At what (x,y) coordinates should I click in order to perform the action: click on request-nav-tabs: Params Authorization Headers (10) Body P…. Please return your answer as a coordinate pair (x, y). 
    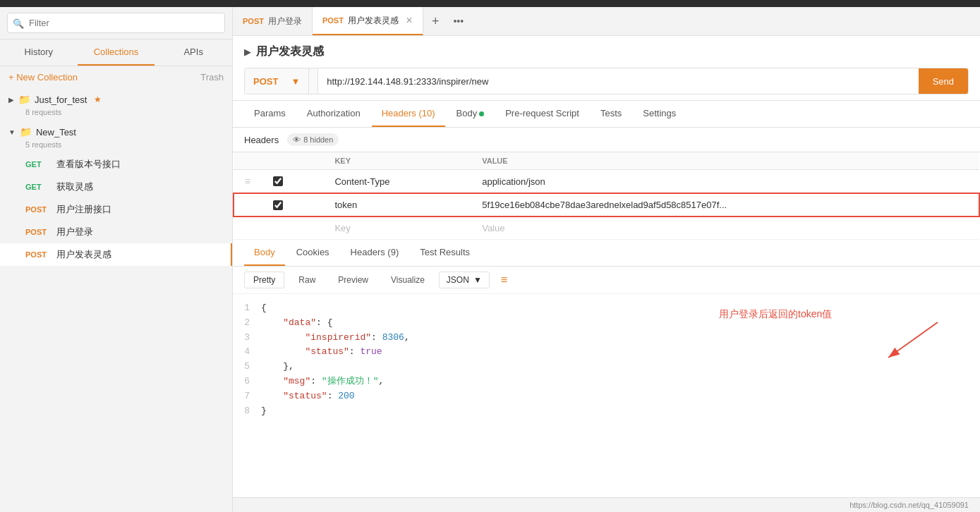
    Looking at the image, I should click on (607, 114).